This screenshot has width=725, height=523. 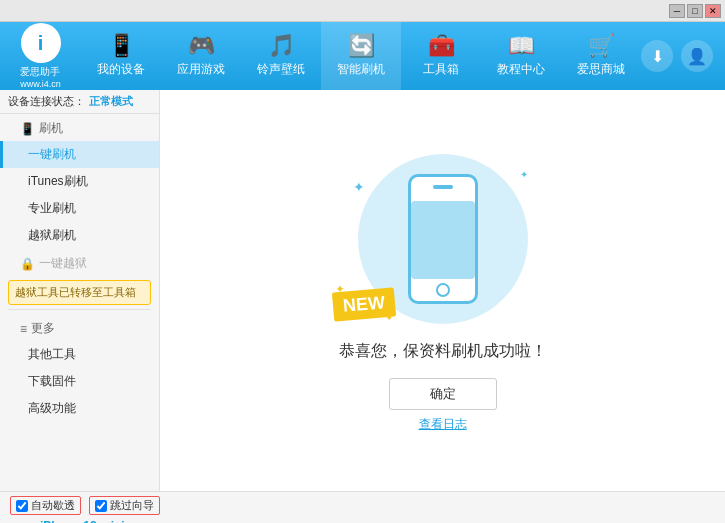 I want to click on connection-status: 设备连接状态： 正常模式, so click(x=80, y=102).